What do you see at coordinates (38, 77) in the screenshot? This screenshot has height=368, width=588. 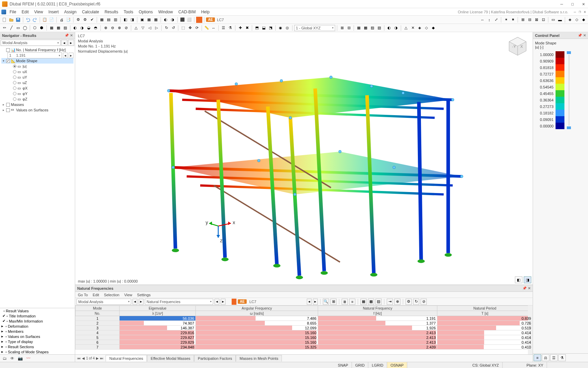 I see `tree-u-2: ▭uY` at bounding box center [38, 77].